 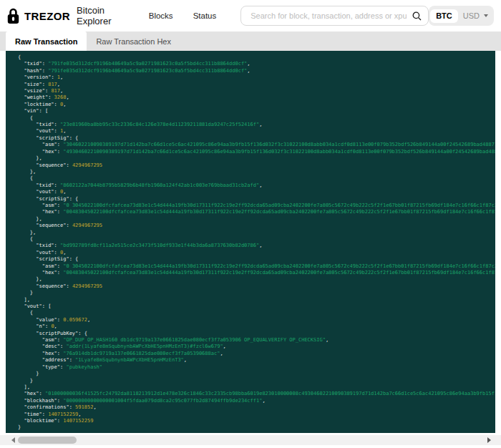 I want to click on padlock-icon, so click(x=13, y=16).